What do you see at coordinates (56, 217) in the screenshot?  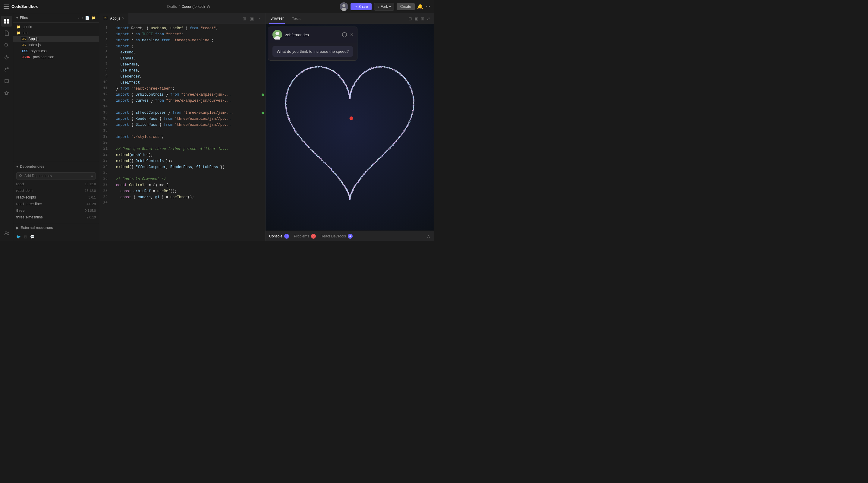 I see `dep-threejs-meshline: threejs-meshline 2.0.10` at bounding box center [56, 217].